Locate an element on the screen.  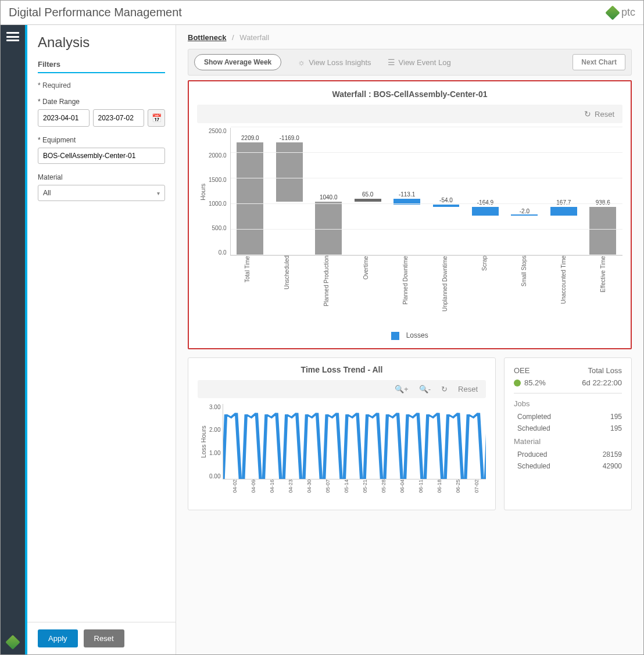
waterfall-plot: 2209.0-1169.01040.065.0-113.1-54.0-164.9… is located at coordinates (427, 192).